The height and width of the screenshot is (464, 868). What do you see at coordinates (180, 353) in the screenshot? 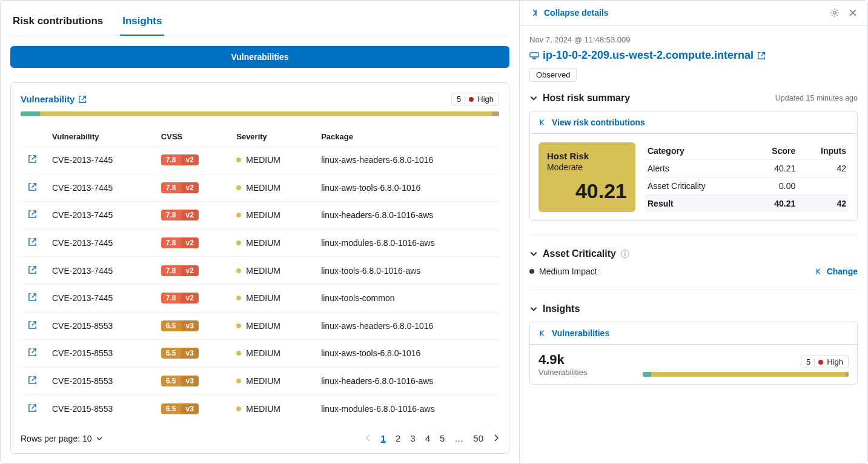
I see `cvss-badge: 6.5v3` at bounding box center [180, 353].